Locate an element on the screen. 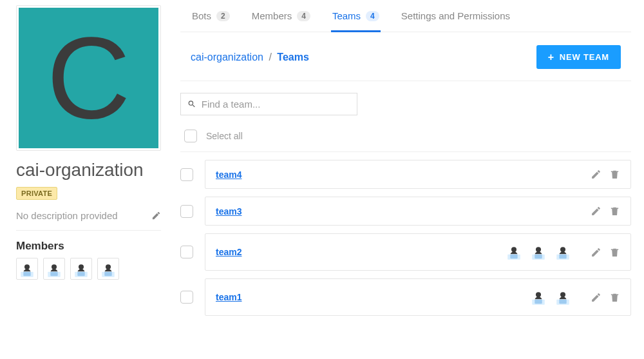  team-name-link: team4 is located at coordinates (229, 175).